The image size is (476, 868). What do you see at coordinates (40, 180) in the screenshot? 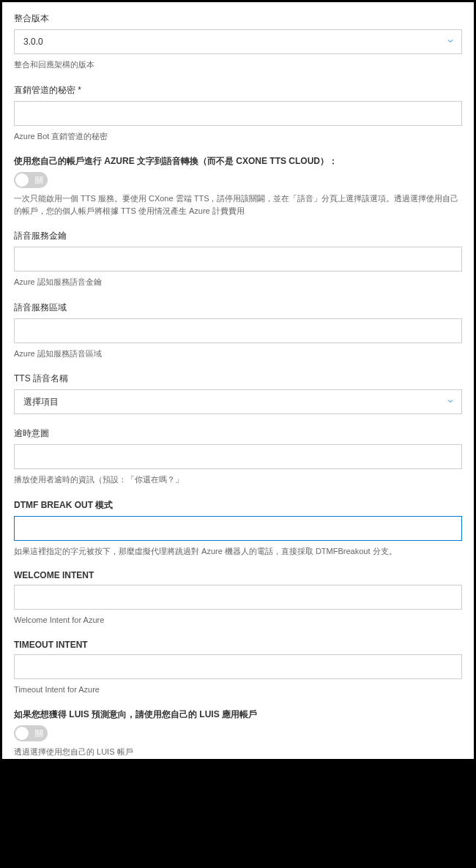
I see `azure-tts-toggle-state: 關` at bounding box center [40, 180].